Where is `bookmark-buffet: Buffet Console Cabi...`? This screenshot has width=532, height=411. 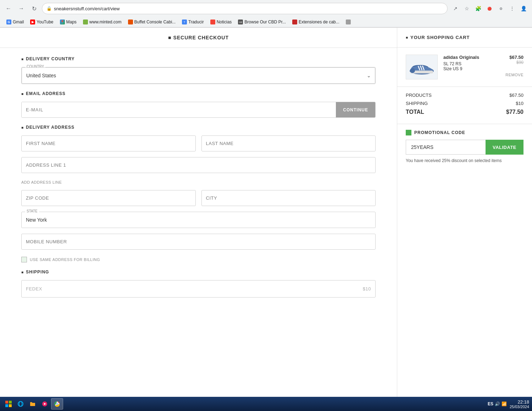
bookmark-buffet: Buffet Console Cabi... is located at coordinates (152, 22).